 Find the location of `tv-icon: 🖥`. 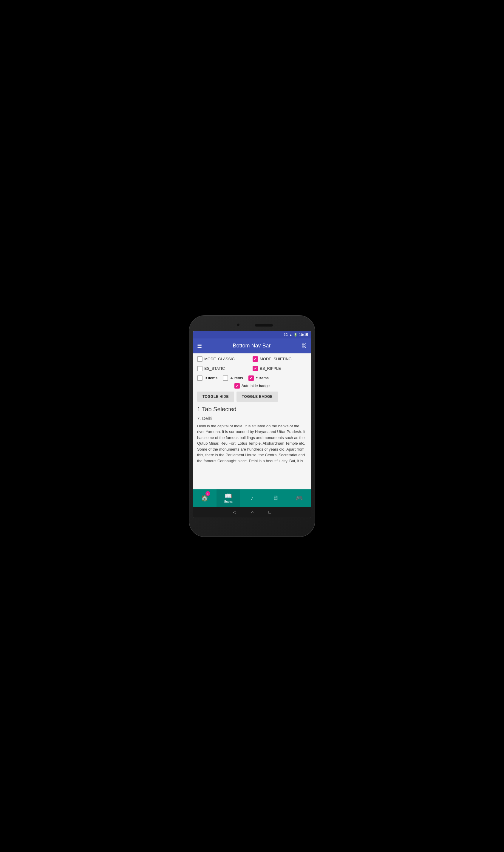

tv-icon: 🖥 is located at coordinates (276, 498).